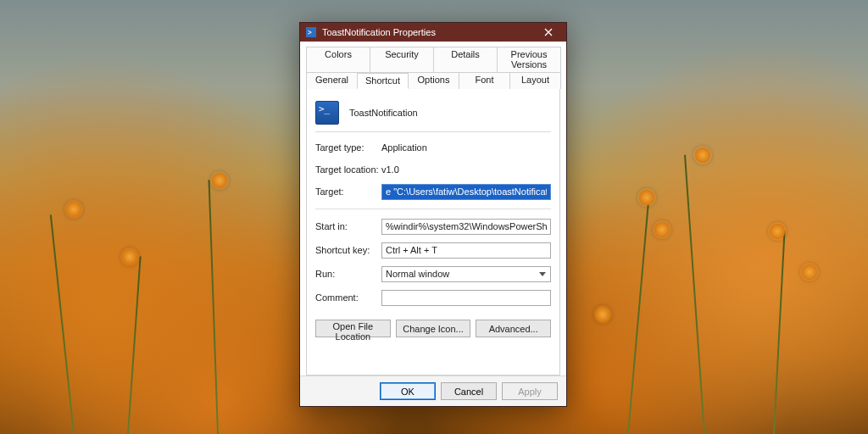 Image resolution: width=868 pixels, height=434 pixels. I want to click on target-type-label: Target type:, so click(348, 147).